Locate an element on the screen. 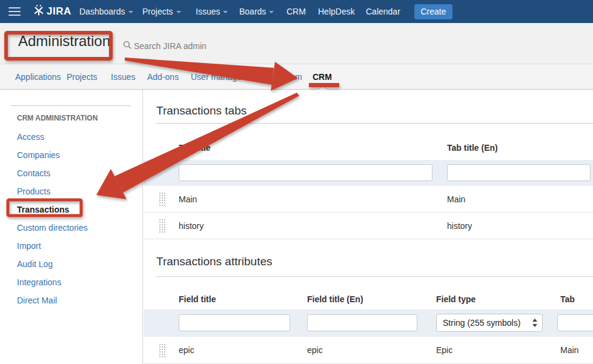  nav-projects: Projects is located at coordinates (162, 12).